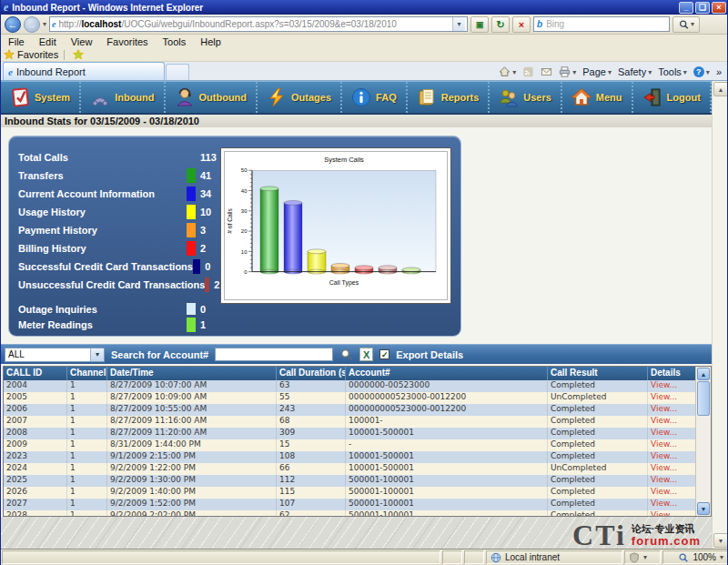 The width and height of the screenshot is (728, 565). I want to click on zoom-control: 100% ▾, so click(695, 557).